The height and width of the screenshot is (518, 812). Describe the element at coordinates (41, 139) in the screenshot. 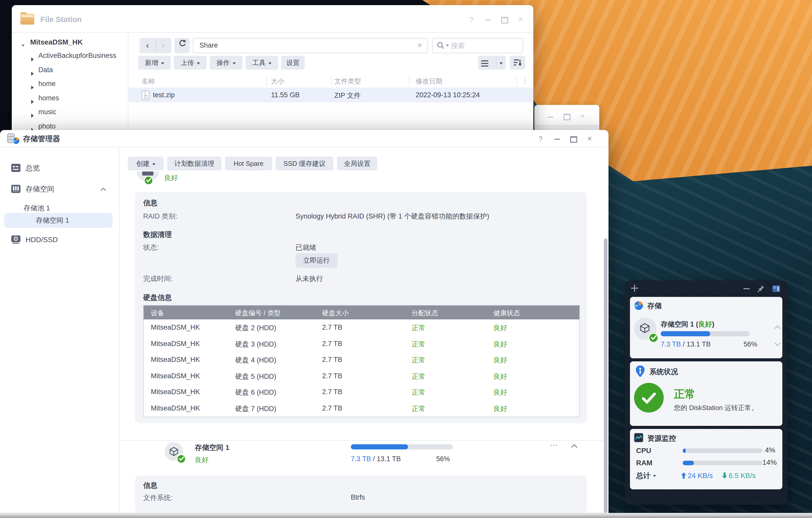

I see `storage-manager-title: 存储管理器` at that location.